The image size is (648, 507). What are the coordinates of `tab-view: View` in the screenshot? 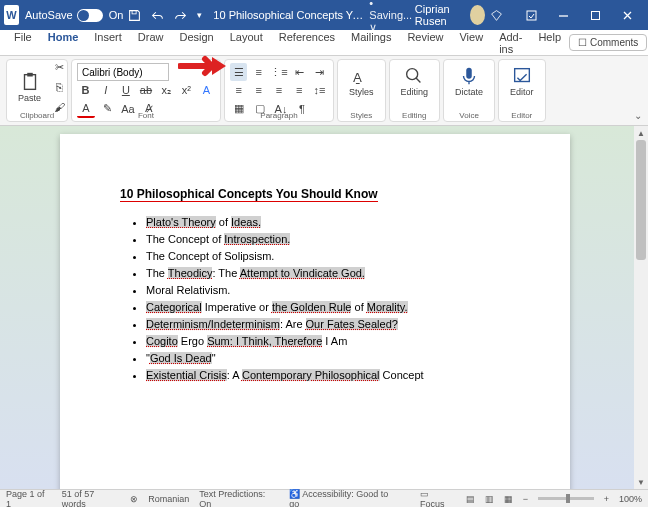 It's located at (471, 43).